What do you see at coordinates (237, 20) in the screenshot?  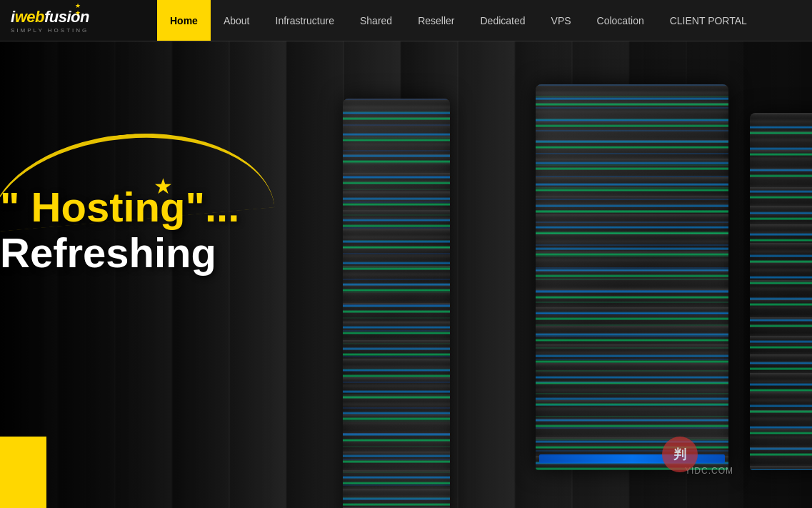 I see `nav-link-about: About` at bounding box center [237, 20].